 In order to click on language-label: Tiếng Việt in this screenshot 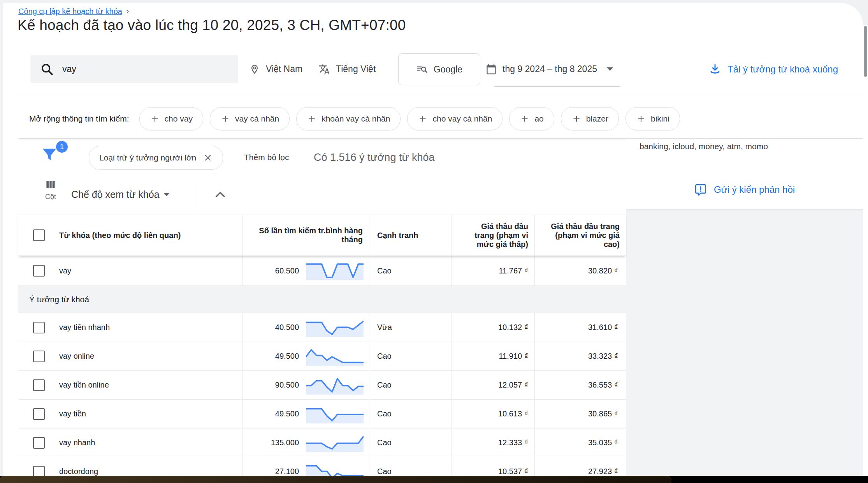, I will do `click(356, 69)`.